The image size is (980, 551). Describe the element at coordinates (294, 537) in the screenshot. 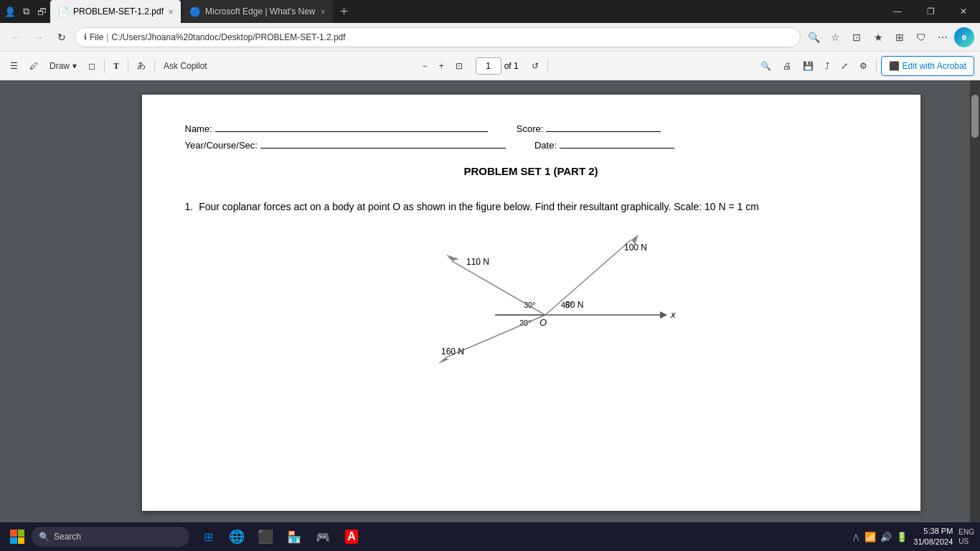

I see `taskbar-app-microsoft-store: 🏪` at that location.